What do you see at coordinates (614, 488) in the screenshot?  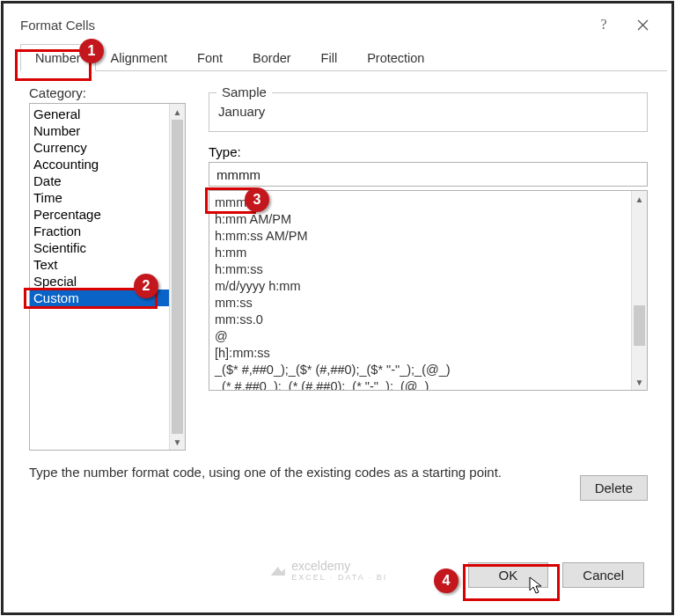 I see `delete-row: Delete` at bounding box center [614, 488].